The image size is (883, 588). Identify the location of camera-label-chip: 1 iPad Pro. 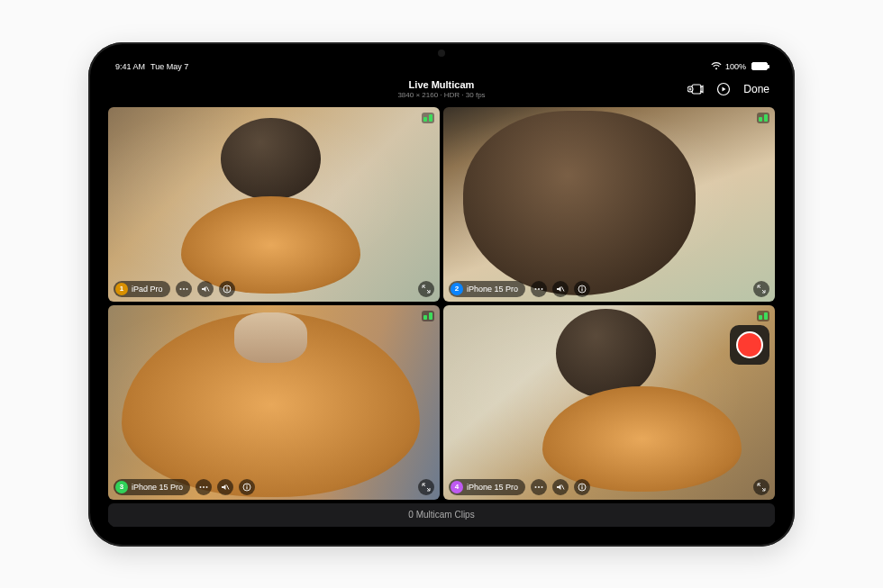
(142, 289).